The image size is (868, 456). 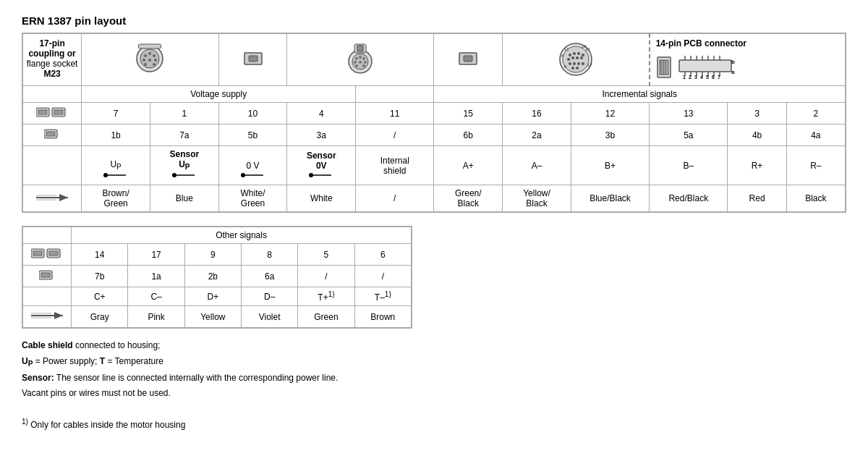 I want to click on other-color-green: Green, so click(x=326, y=317).